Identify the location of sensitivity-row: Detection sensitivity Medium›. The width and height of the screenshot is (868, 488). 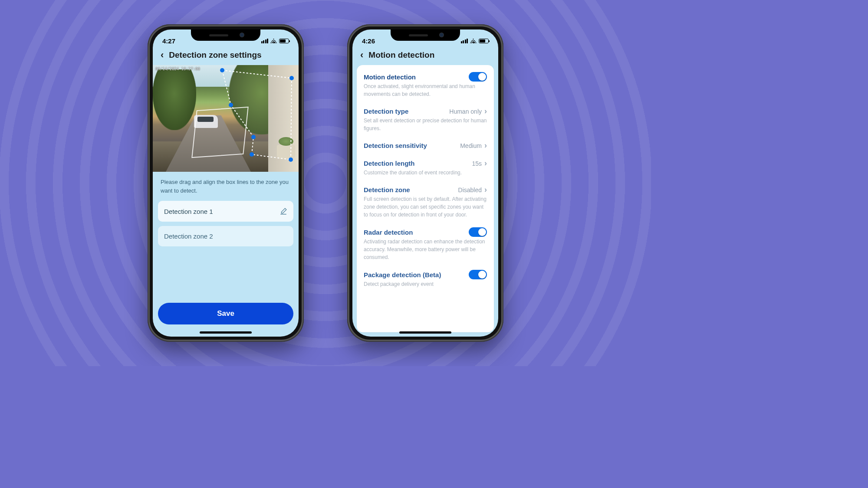
(425, 149).